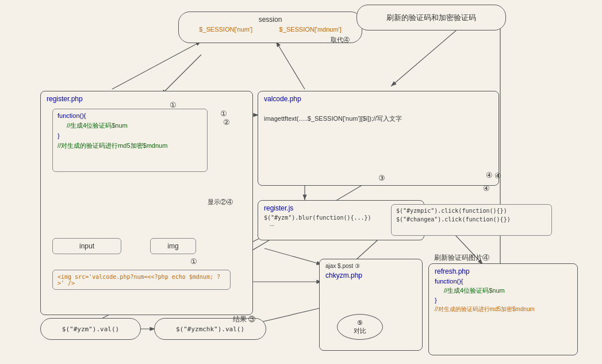 Image resolution: width=602 pixels, height=364 pixels. What do you see at coordinates (431, 18) in the screenshot?
I see `refresh-label-text: 刷新的验证码和加密验证码` at bounding box center [431, 18].